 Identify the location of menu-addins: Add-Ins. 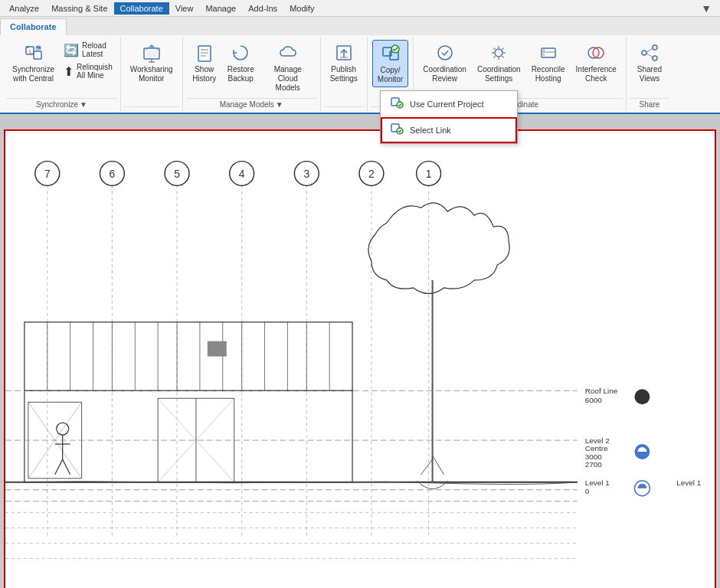
(263, 8).